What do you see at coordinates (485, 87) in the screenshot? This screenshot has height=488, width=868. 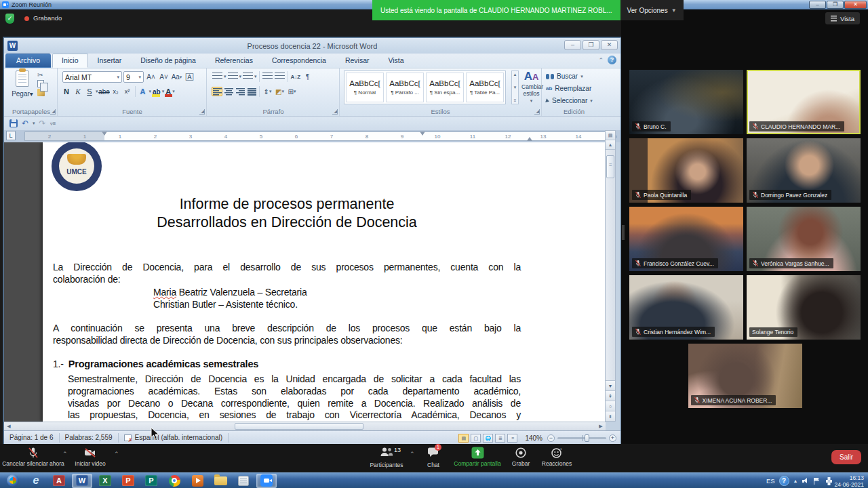 I see `style-table-pa: AaBbCc[¶ Table Pa...` at bounding box center [485, 87].